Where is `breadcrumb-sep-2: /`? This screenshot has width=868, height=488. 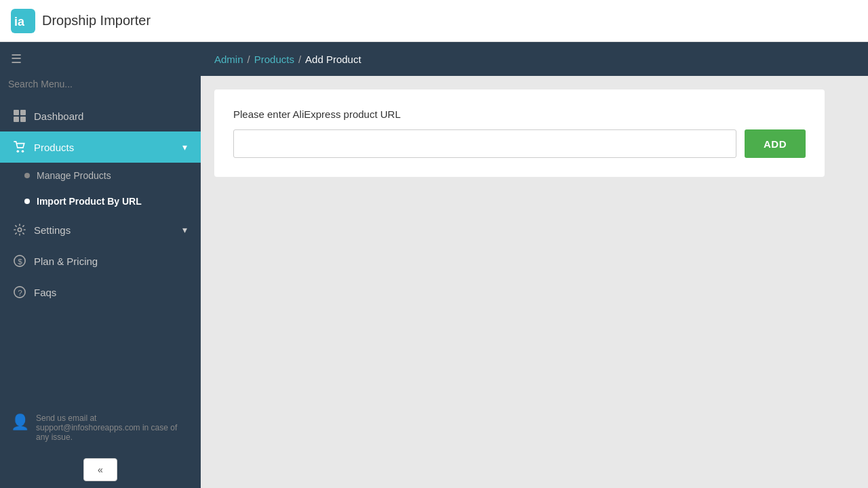 breadcrumb-sep-2: / is located at coordinates (300, 60).